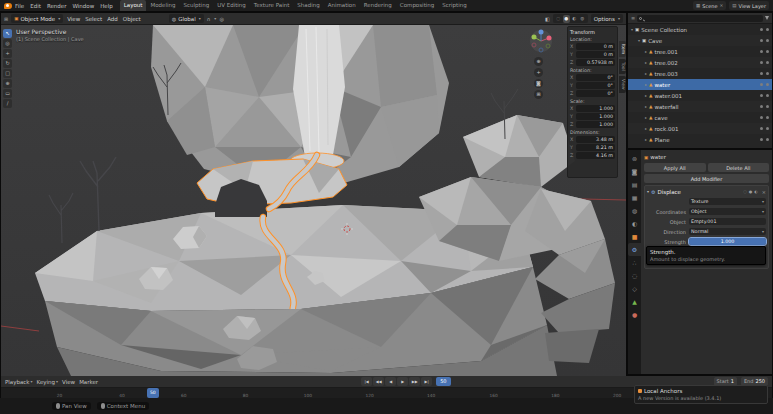  What do you see at coordinates (596, 46) in the screenshot?
I see `location-x-field: 0 m` at bounding box center [596, 46].